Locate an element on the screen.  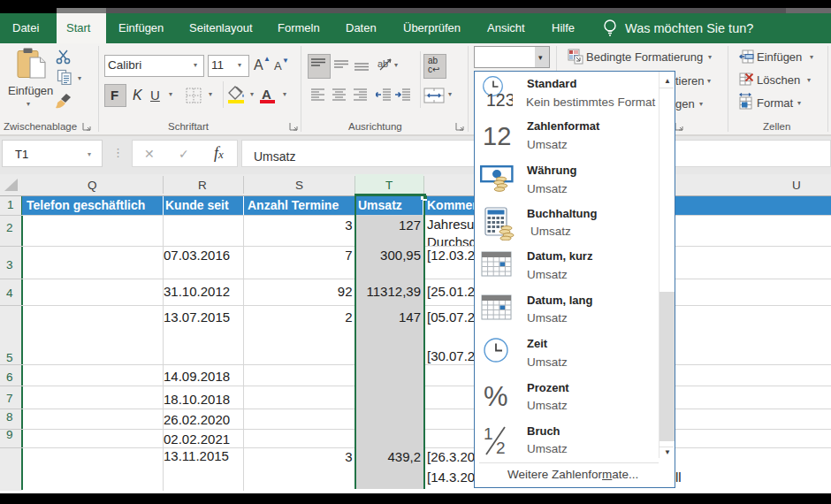
svg-text: 1 is located at coordinates (488, 435).